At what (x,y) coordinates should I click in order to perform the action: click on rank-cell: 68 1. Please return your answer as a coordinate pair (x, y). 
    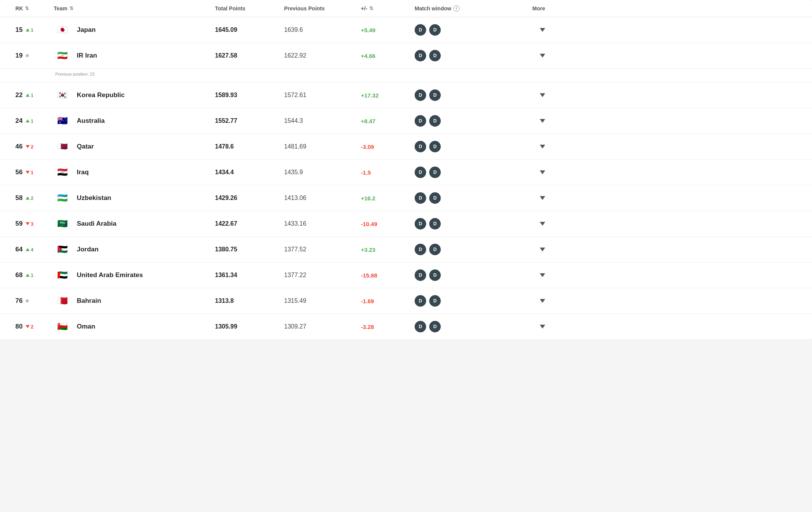
    Looking at the image, I should click on (35, 275).